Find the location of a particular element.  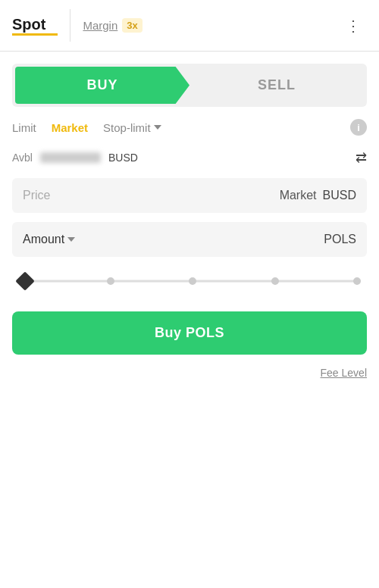

order-type-row: Limit Market Stop-limit i is located at coordinates (190, 127).